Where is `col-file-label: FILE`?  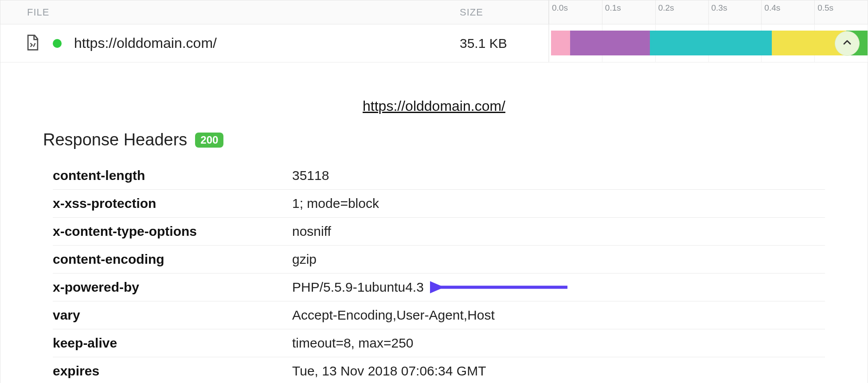
col-file-label: FILE is located at coordinates (230, 12).